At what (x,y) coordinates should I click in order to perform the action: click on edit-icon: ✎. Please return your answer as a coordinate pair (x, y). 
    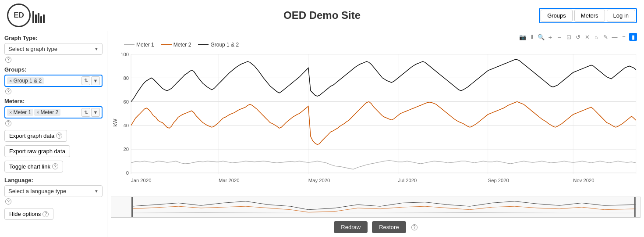
    Looking at the image, I should click on (605, 37).